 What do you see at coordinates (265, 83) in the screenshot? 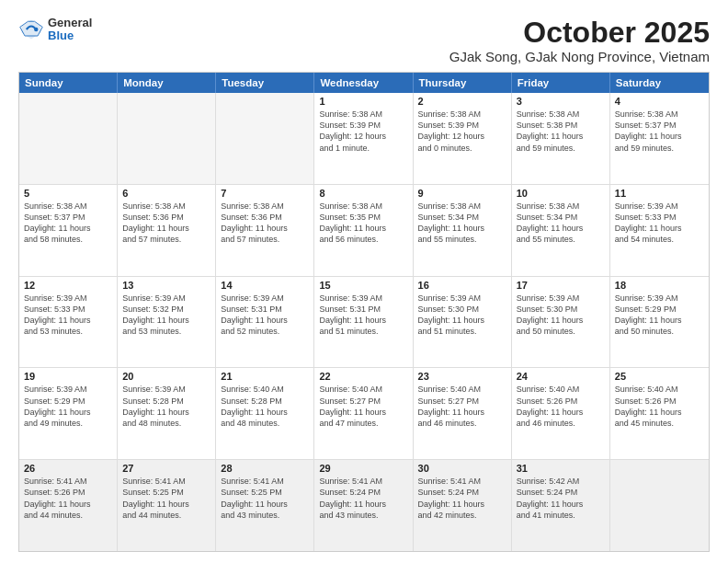
I see `header-day-tuesday: Tuesday` at bounding box center [265, 83].